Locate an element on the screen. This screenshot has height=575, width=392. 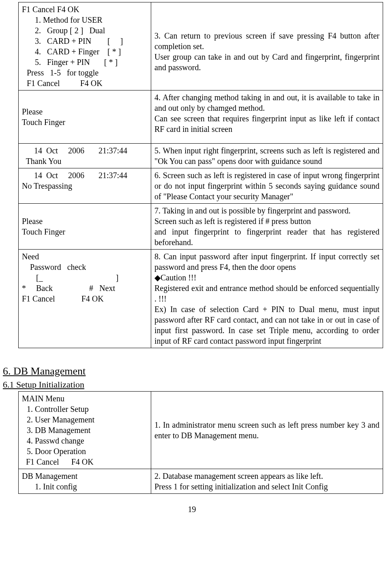
row-6-2: DB Management 1. Init config 2. Database… is located at coordinates (201, 481).